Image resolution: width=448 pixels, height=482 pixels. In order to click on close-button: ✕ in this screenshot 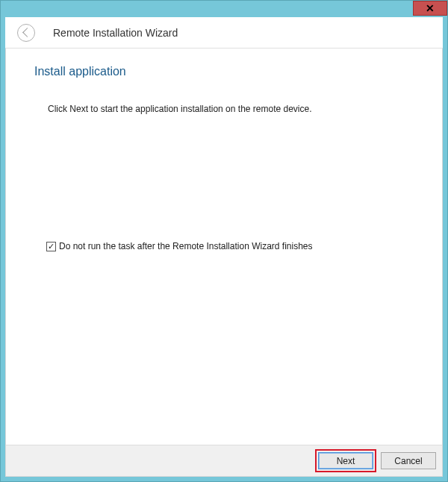, I will do `click(430, 8)`.